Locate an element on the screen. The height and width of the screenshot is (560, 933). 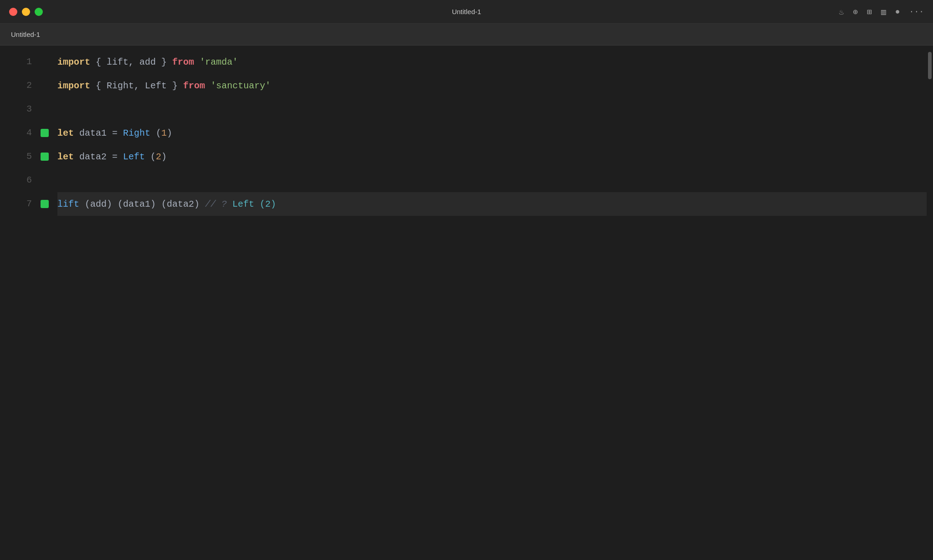
token-data2-assign: data2 = is located at coordinates (98, 157).